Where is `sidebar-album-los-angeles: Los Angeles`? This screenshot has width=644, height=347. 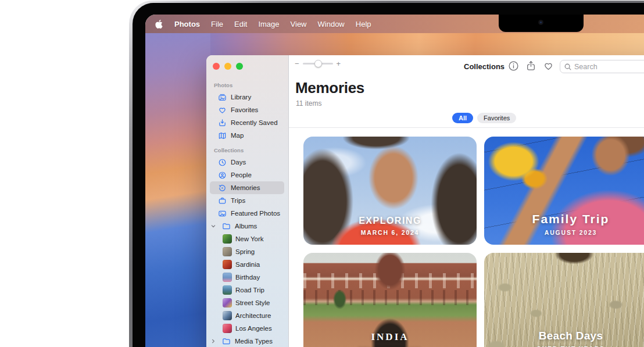 sidebar-album-los-angeles: Los Angeles is located at coordinates (248, 328).